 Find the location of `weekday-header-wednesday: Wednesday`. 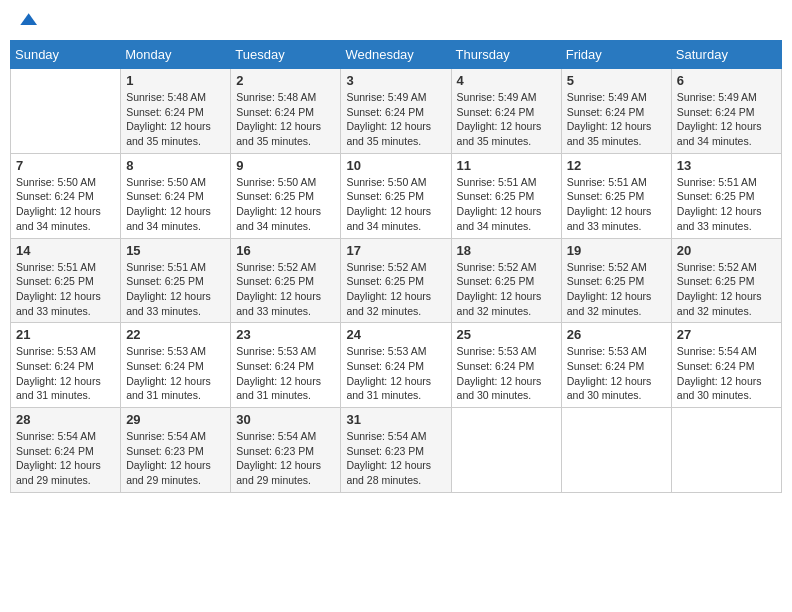

weekday-header-wednesday: Wednesday is located at coordinates (396, 55).